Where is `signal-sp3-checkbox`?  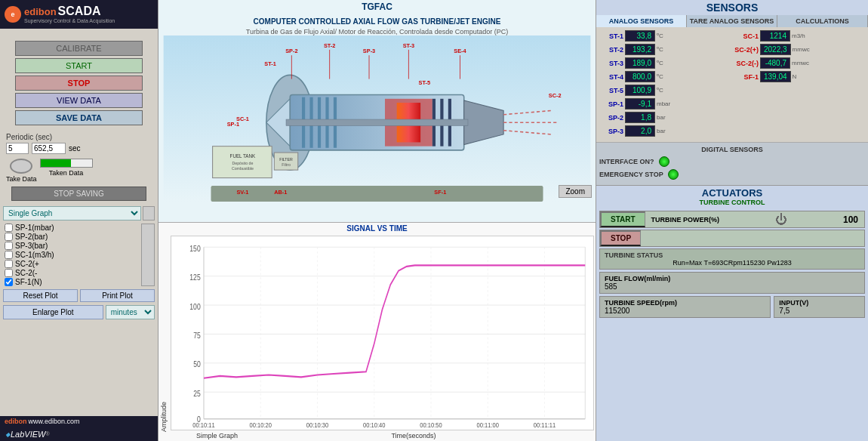 signal-sp3-checkbox is located at coordinates (9, 246).